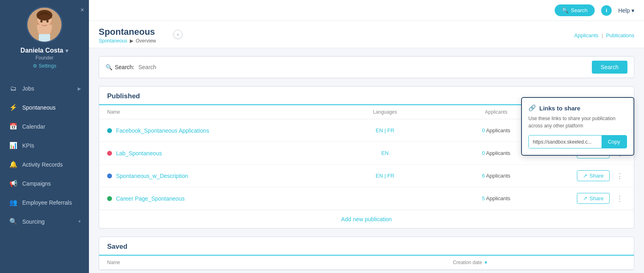 Image resolution: width=644 pixels, height=273 pixels. I want to click on sidebar-item-jobs: 🗂 Jobs ▶, so click(44, 89).